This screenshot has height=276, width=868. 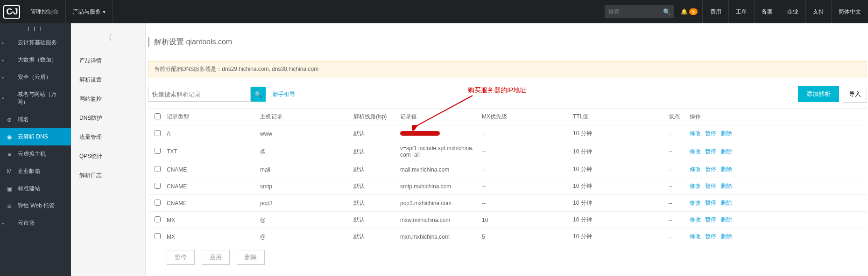 What do you see at coordinates (9, 206) in the screenshot?
I see `sidebar-item-icon: ≣` at bounding box center [9, 206].